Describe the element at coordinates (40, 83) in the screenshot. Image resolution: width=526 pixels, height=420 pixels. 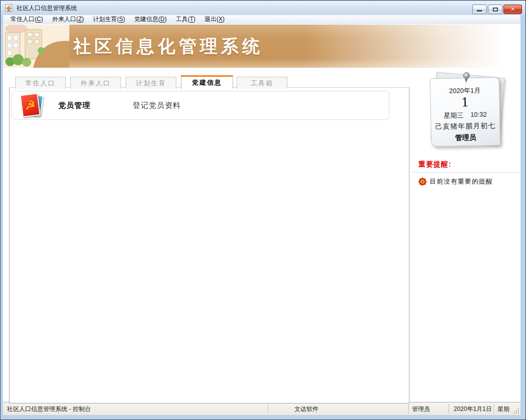
I see `tab-resident-population: 常住人口` at that location.